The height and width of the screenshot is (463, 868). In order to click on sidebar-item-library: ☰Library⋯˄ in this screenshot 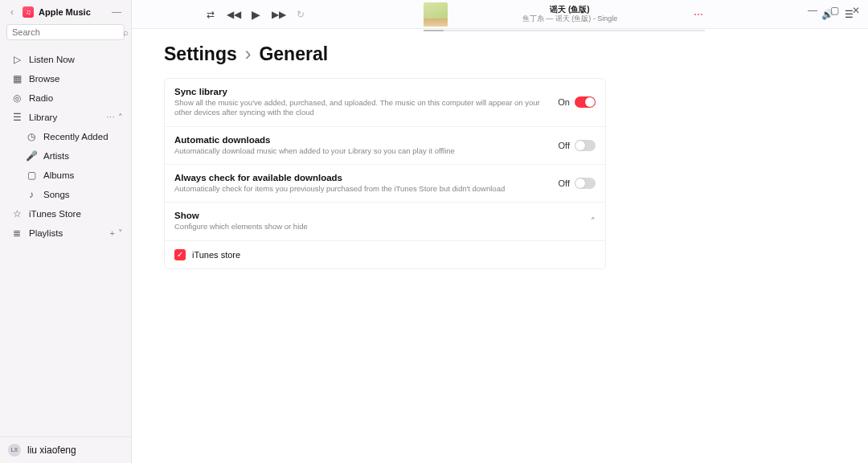, I will do `click(66, 117)`.